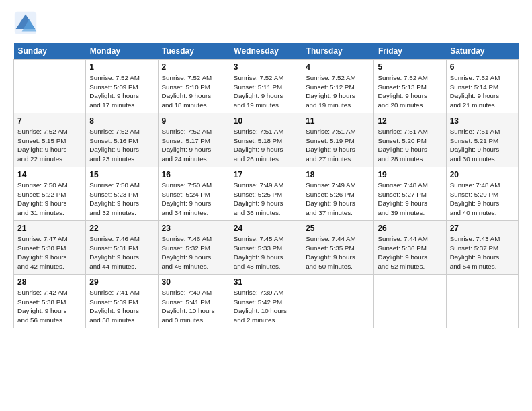  What do you see at coordinates (122, 228) in the screenshot?
I see `day-number: 22` at bounding box center [122, 228].